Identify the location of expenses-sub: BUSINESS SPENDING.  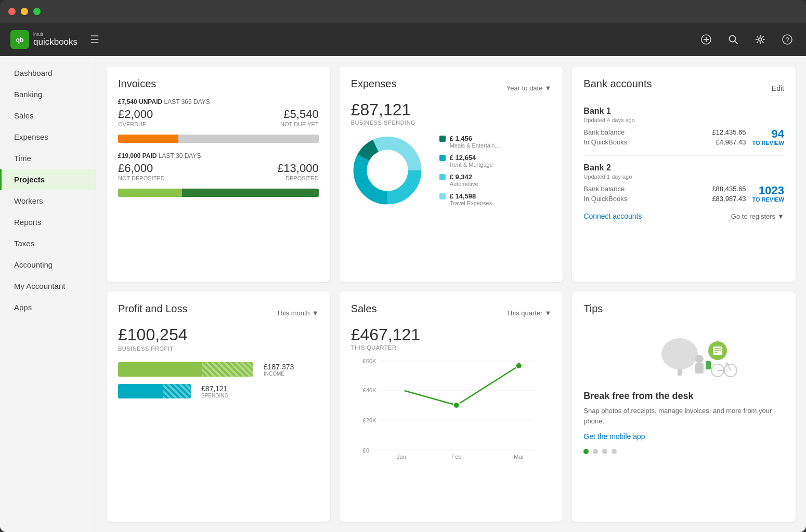
(451, 123).